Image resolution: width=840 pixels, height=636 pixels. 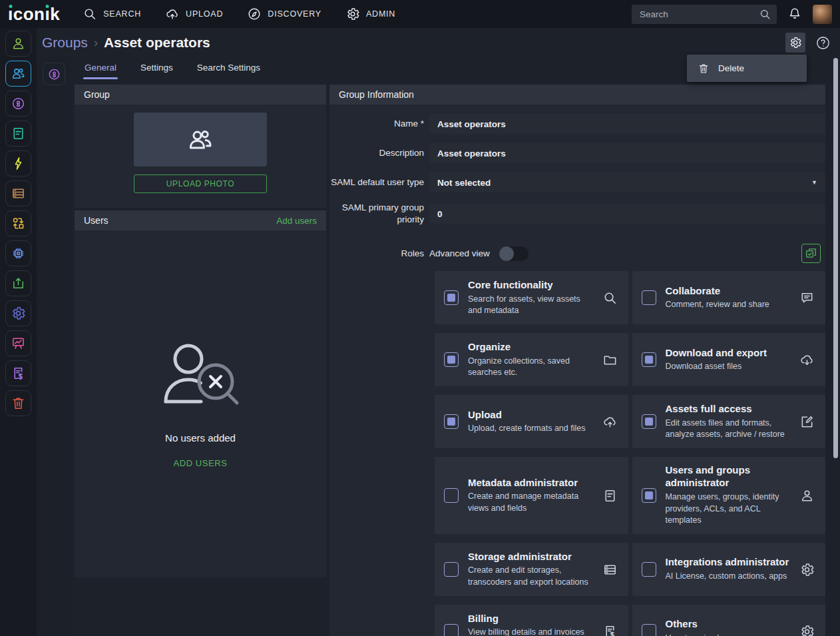 I want to click on role-card-assets-full-access: Assets full access Edit assets files and…, so click(x=730, y=422).